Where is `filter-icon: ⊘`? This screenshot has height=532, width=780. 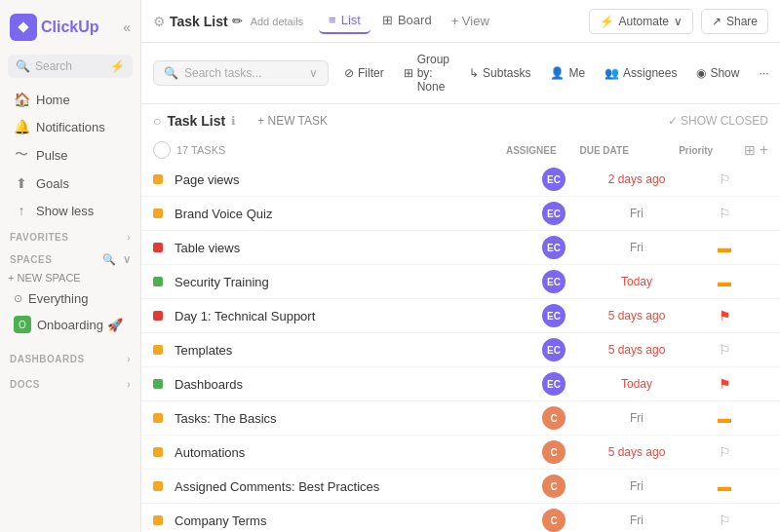
filter-icon: ⊘ is located at coordinates (349, 73).